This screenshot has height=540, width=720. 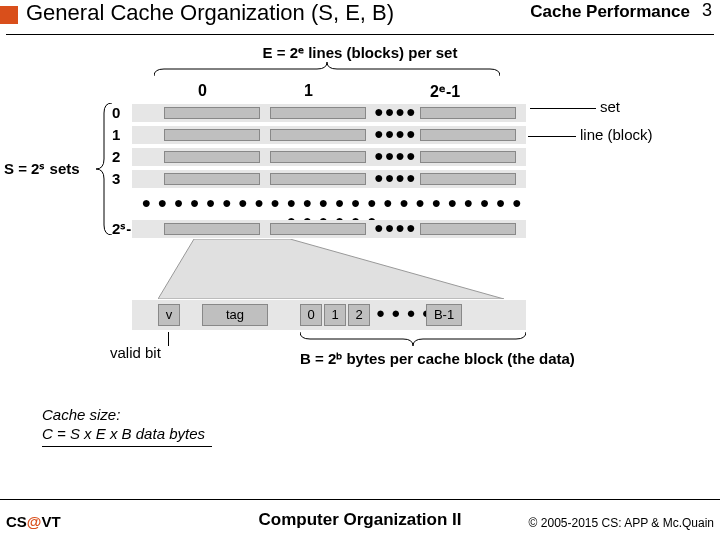 What do you see at coordinates (445, 92) in the screenshot?
I see `column-header-last: 2ᵉ-1` at bounding box center [445, 92].